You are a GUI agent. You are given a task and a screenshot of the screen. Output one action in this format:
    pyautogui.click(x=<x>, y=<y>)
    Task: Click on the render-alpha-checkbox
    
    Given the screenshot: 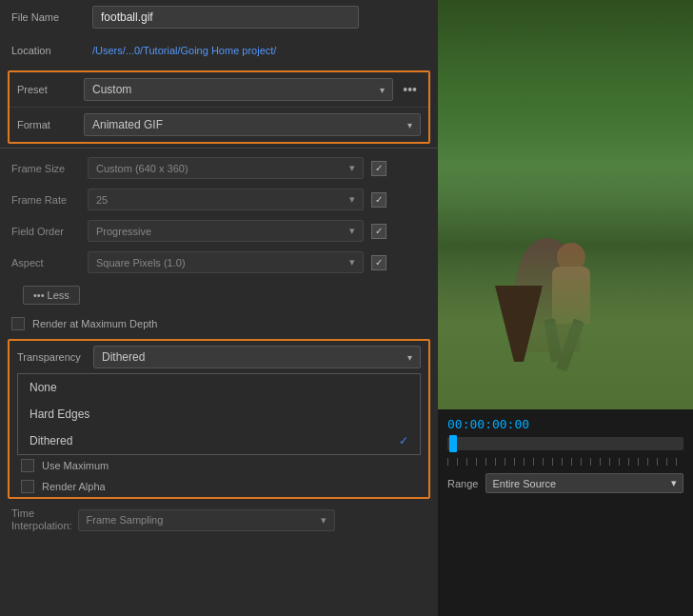 What is the action you would take?
    pyautogui.click(x=28, y=487)
    